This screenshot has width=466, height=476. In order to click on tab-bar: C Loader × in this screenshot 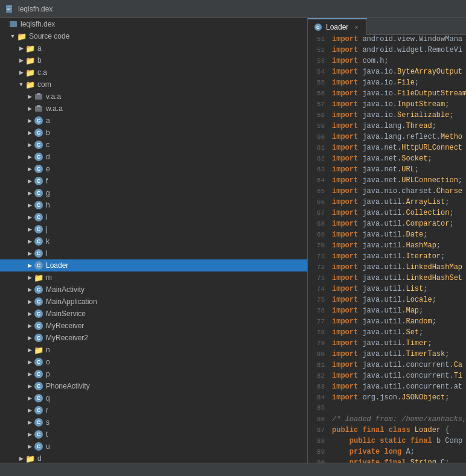, I will do `click(387, 27)`.